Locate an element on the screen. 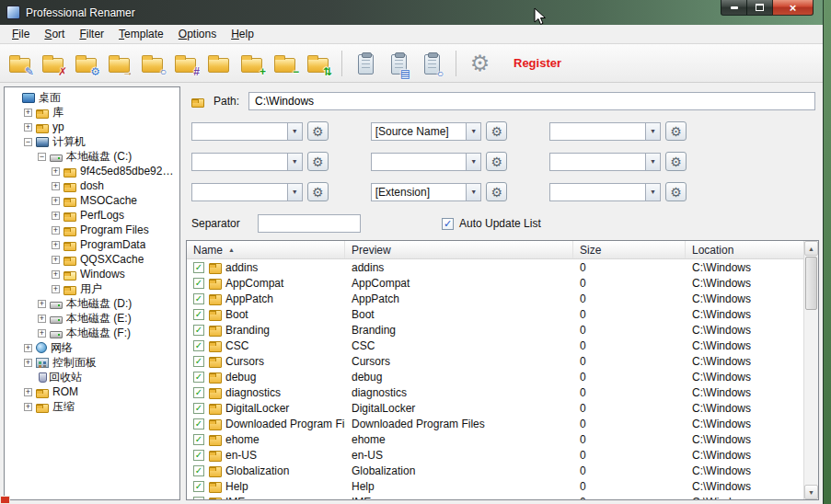  rule-combo-r3-c3: ▼ is located at coordinates (606, 192).